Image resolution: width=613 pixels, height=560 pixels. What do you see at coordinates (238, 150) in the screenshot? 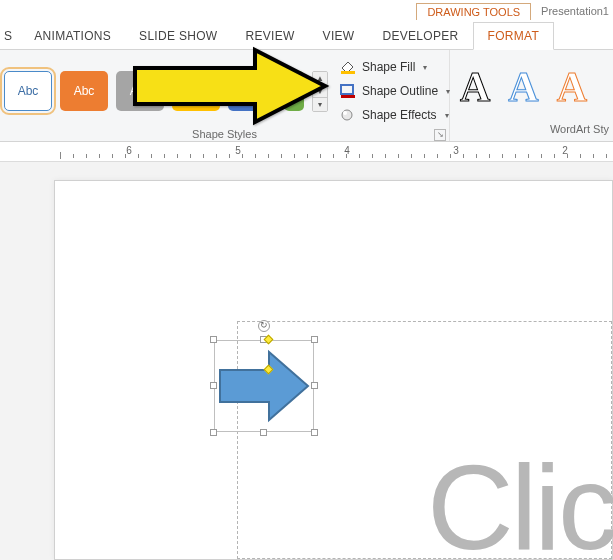
I see `ruler-mark: 5` at bounding box center [238, 150].